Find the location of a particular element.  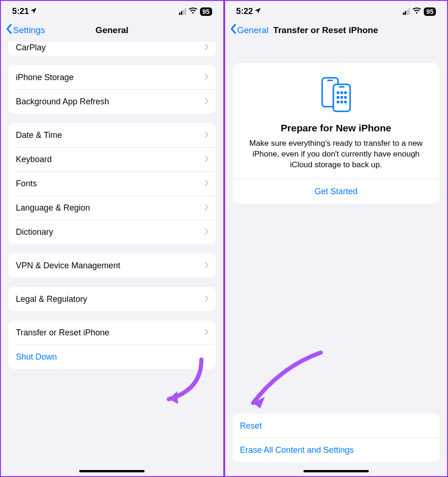

row-label: Dictionary is located at coordinates (34, 232).